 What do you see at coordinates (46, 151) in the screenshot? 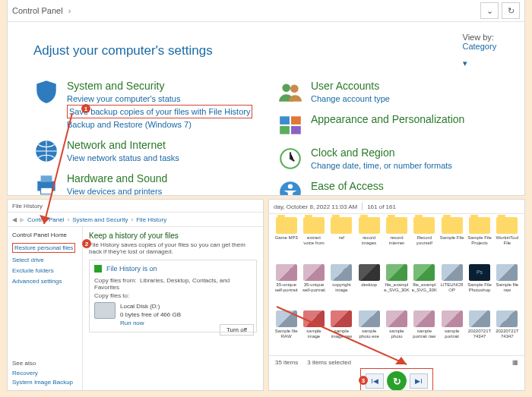
I see `globe-icon` at bounding box center [46, 151].